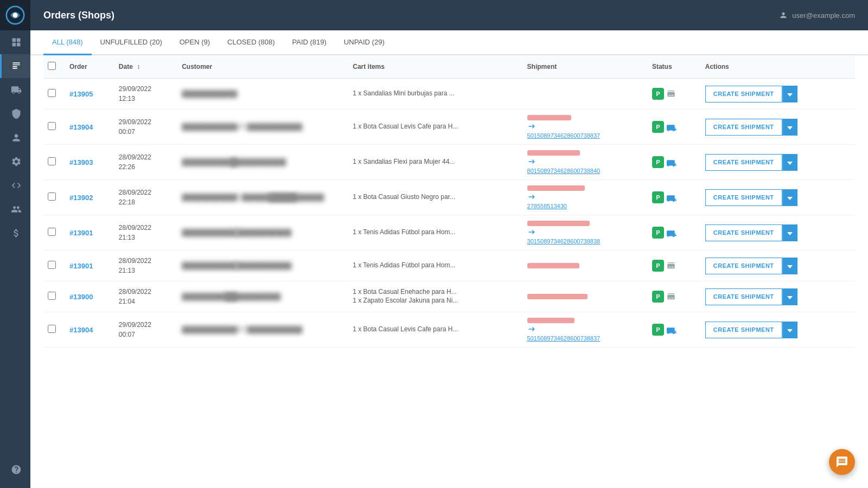 The width and height of the screenshot is (868, 488). Describe the element at coordinates (412, 329) in the screenshot. I see `cart-items: 1 x Bota Casual Levis Cafe para H...` at that location.